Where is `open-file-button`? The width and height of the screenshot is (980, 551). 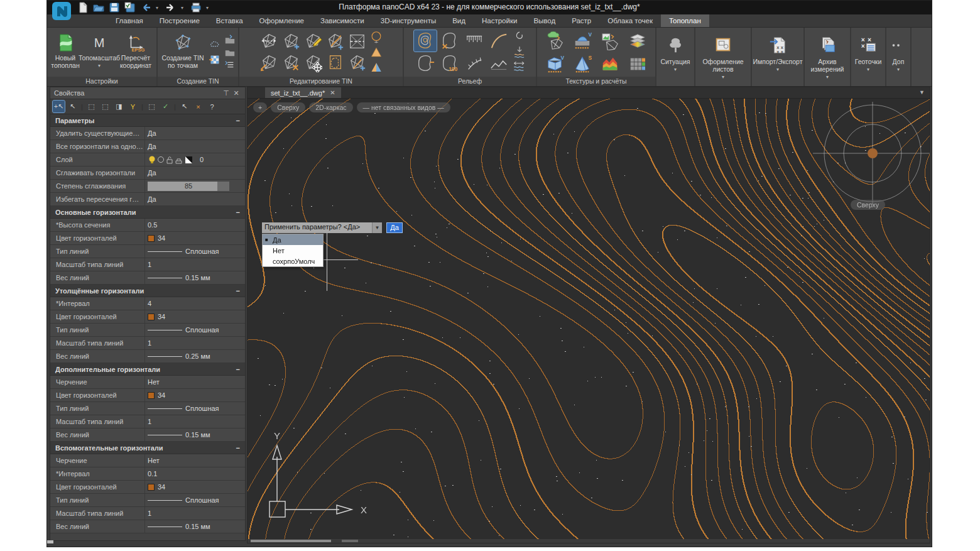 open-file-button is located at coordinates (99, 8).